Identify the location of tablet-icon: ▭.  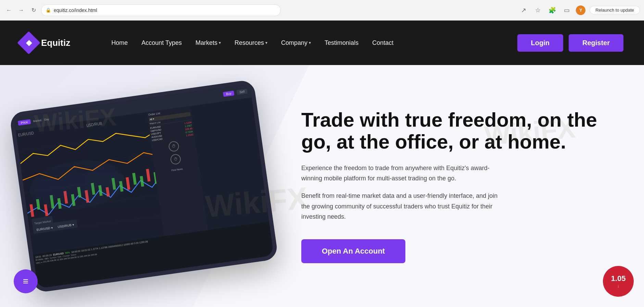
(567, 10).